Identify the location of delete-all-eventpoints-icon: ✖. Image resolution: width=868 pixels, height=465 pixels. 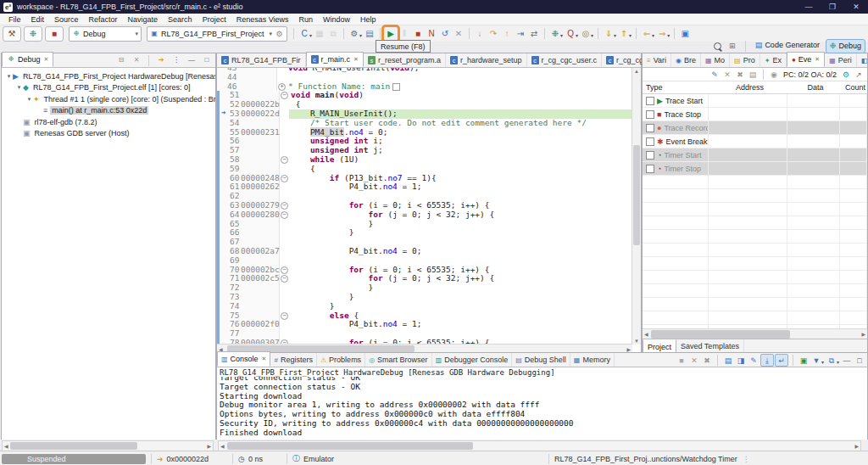
(740, 75).